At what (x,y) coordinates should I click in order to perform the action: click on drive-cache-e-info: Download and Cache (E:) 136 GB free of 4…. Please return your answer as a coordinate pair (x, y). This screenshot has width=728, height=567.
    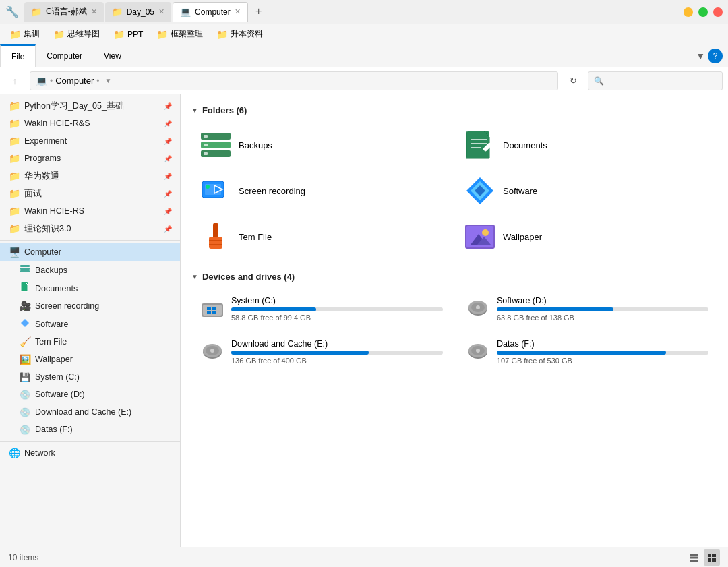
    Looking at the image, I should click on (337, 352).